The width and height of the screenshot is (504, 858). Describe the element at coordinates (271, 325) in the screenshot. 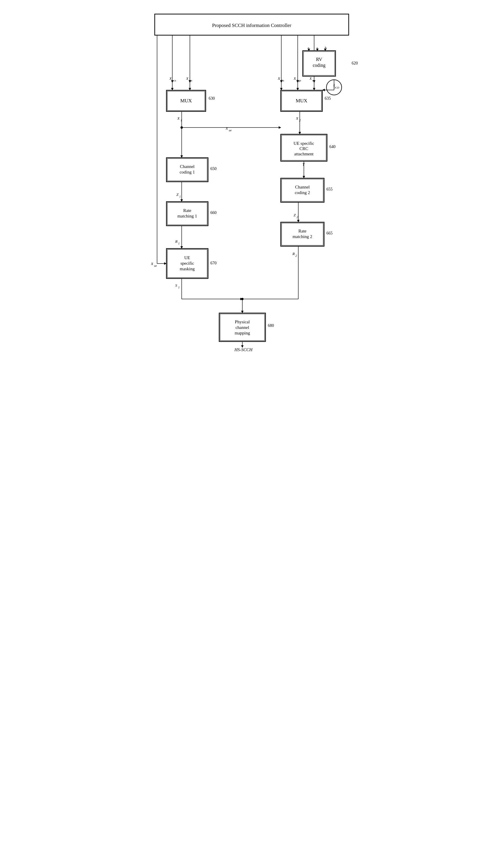

I see `ref-680: 680` at that location.